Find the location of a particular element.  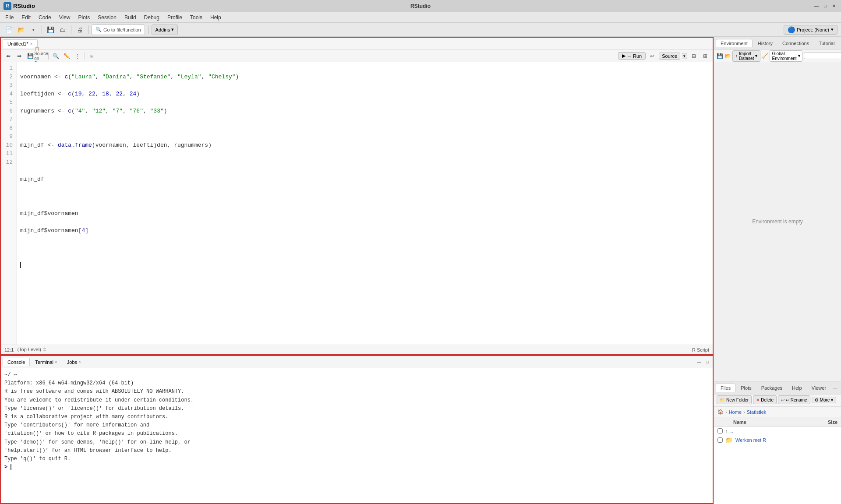

jobs-close: × is located at coordinates (80, 362).